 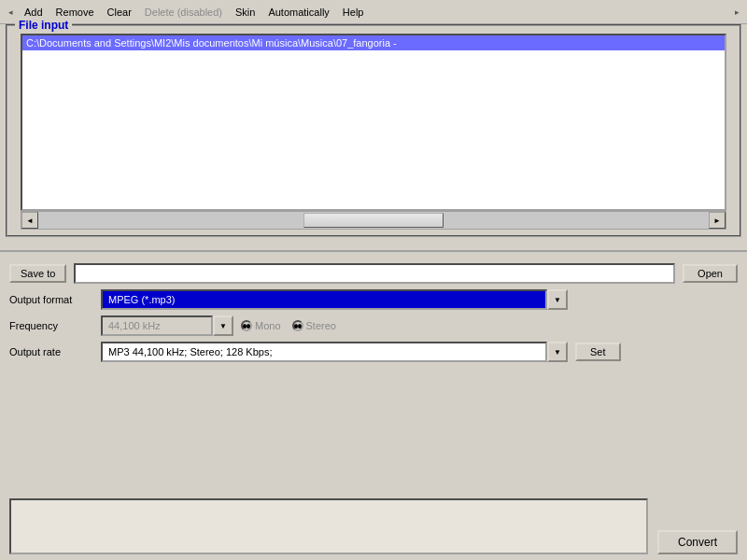 What do you see at coordinates (329, 526) in the screenshot?
I see `bottom-left-area` at bounding box center [329, 526].